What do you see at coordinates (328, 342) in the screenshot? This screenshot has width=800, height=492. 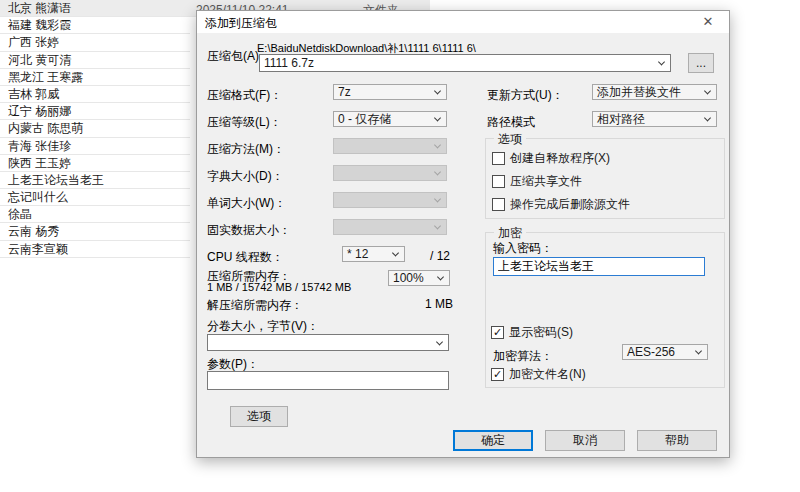 I see `volume-size-combobox` at bounding box center [328, 342].